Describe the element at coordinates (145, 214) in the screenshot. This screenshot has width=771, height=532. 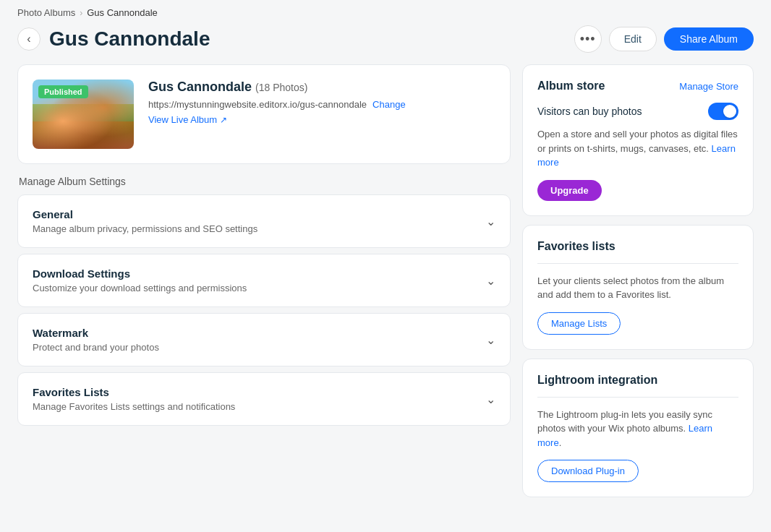
I see `accordion-title-general: General` at that location.